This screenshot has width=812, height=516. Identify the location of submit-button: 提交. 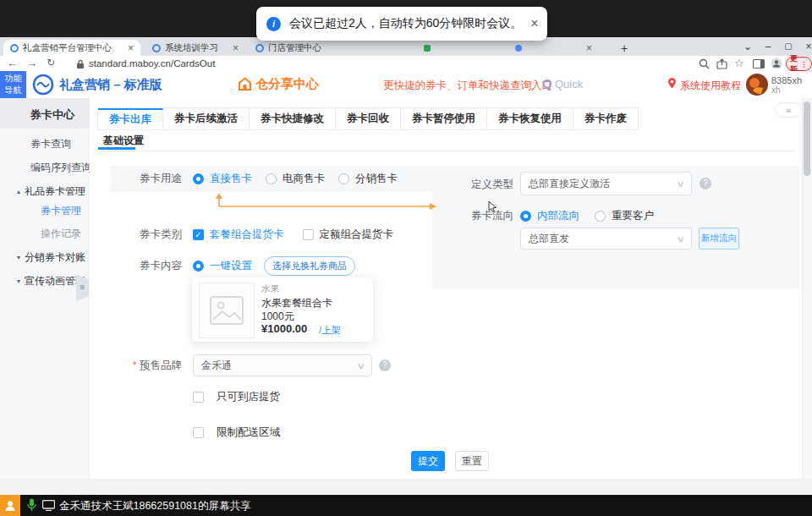
(428, 461).